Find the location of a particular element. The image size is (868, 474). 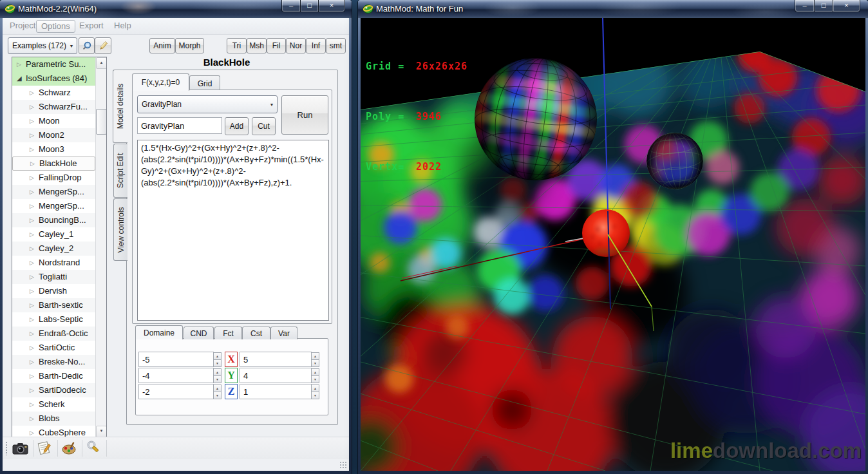

tab-view-controls: View controls is located at coordinates (120, 229).